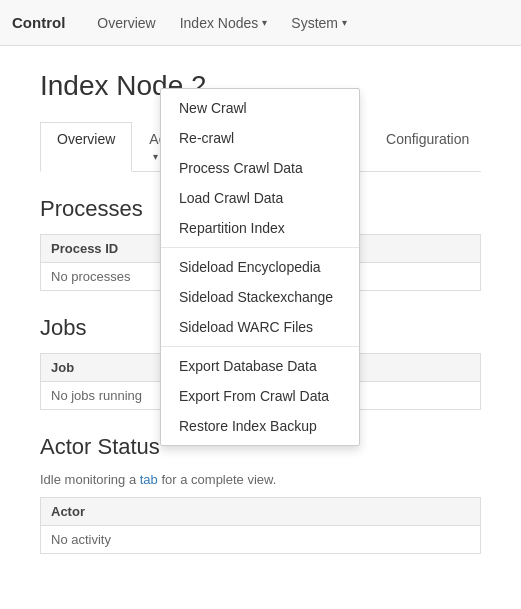 The width and height of the screenshot is (521, 609). What do you see at coordinates (126, 22) in the screenshot?
I see `nav-overview: Overview` at bounding box center [126, 22].